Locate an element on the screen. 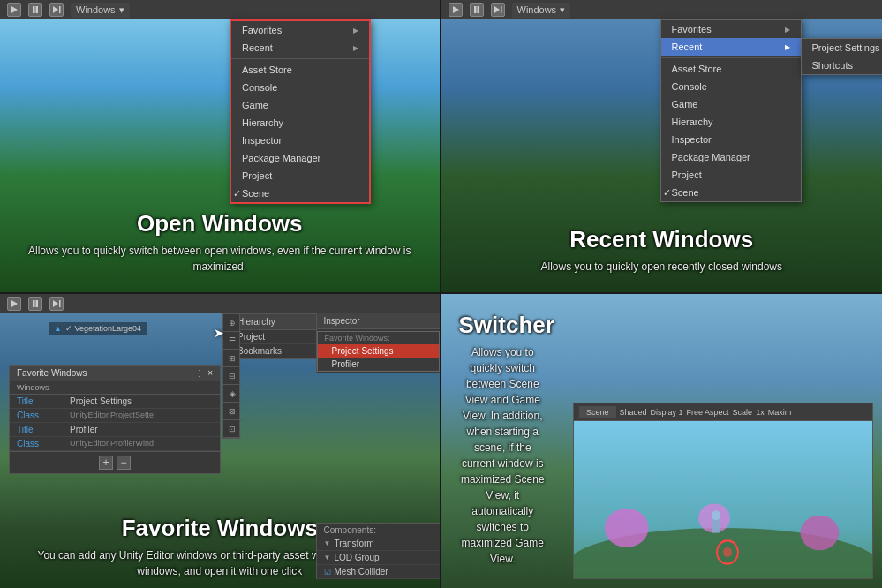 The width and height of the screenshot is (882, 588). q1-asset-store: Asset Store is located at coordinates (300, 70).